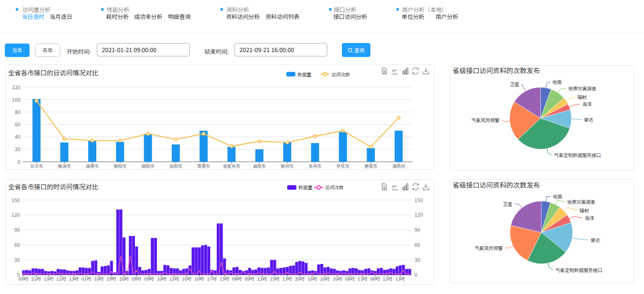 Image resolution: width=644 pixels, height=294 pixels. Describe the element at coordinates (315, 166) in the screenshot. I see `svg-text: 永州市` at that location.